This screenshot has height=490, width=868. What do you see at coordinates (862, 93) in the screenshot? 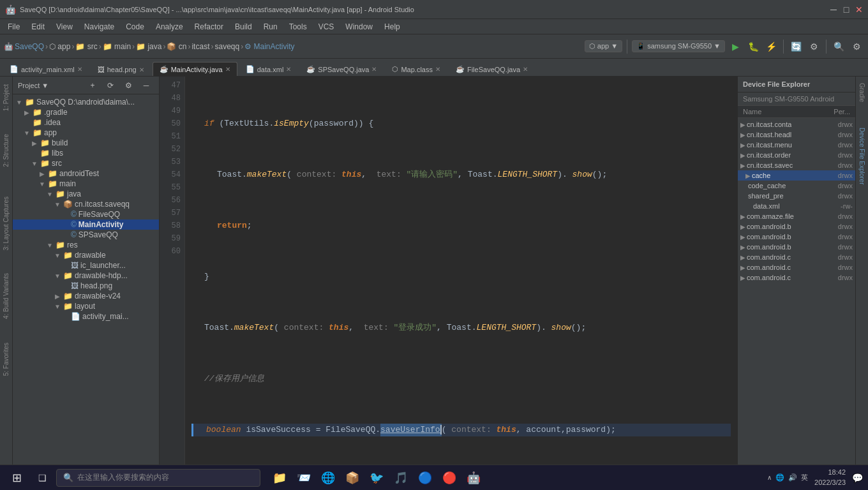
I see `side-tab-gradle: Gradle` at bounding box center [862, 93].